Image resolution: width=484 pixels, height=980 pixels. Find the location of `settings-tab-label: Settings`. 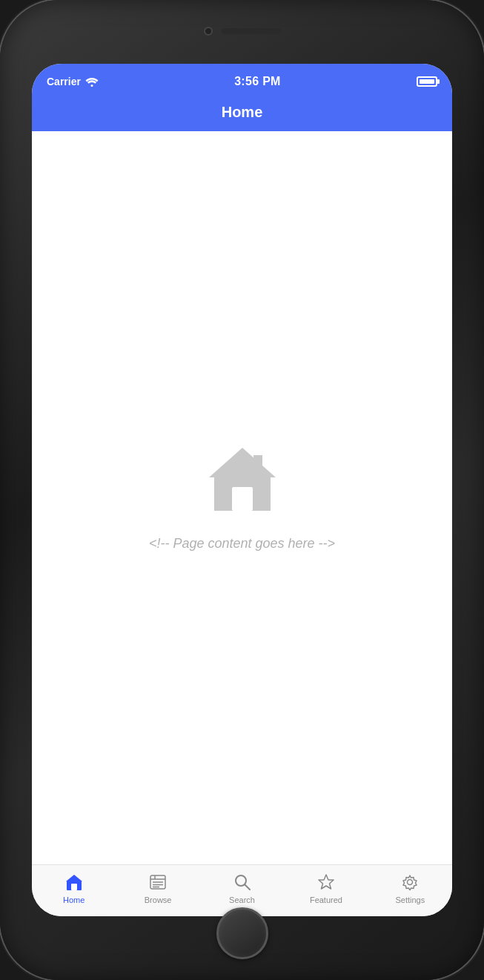

settings-tab-label: Settings is located at coordinates (410, 900).